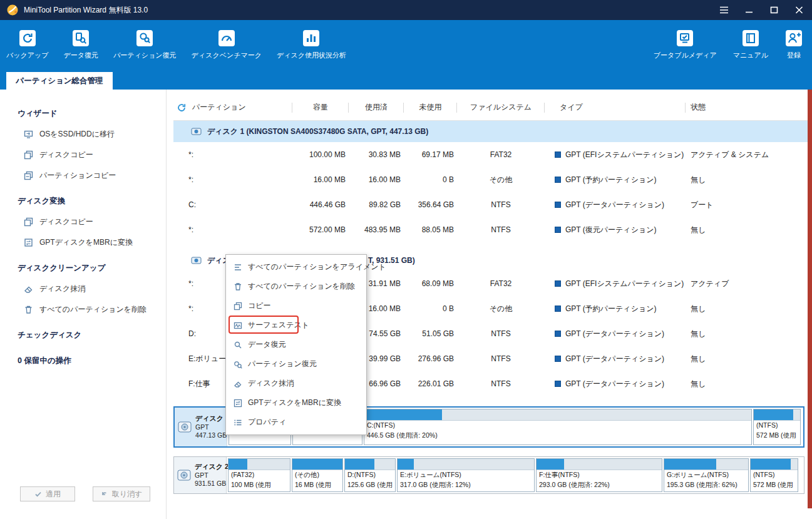 This screenshot has height=519, width=812. Describe the element at coordinates (317, 475) in the screenshot. I see `segment-label: (その他)` at that location.